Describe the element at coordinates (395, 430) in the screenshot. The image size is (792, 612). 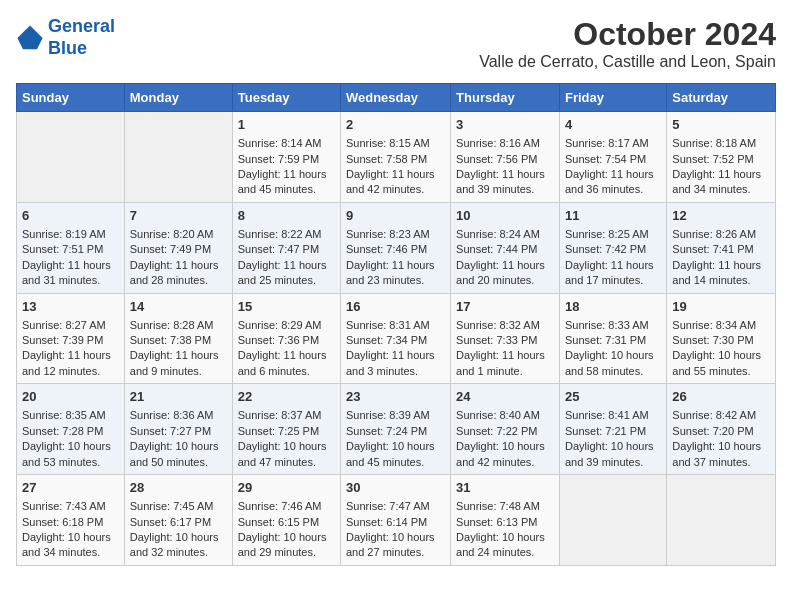
I see `calendar-cell: 23Sunrise: 8:39 AMSunset: 7:24 PMDayligh…` at that location.